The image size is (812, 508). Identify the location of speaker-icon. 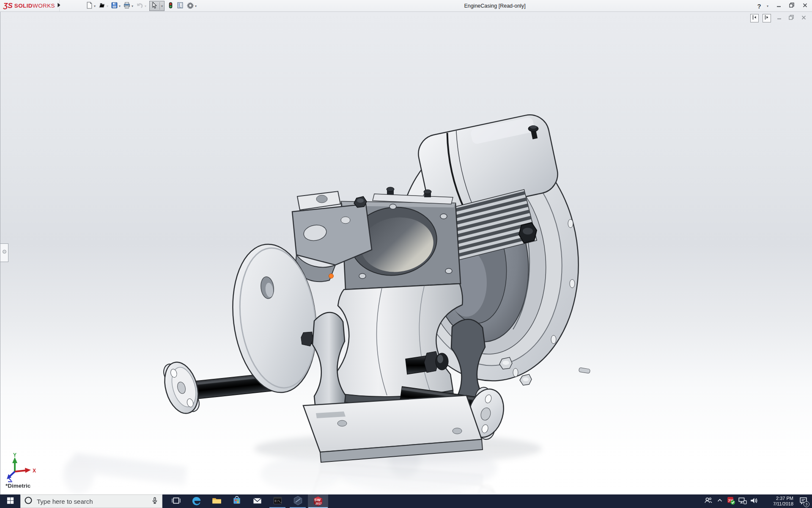
(754, 501).